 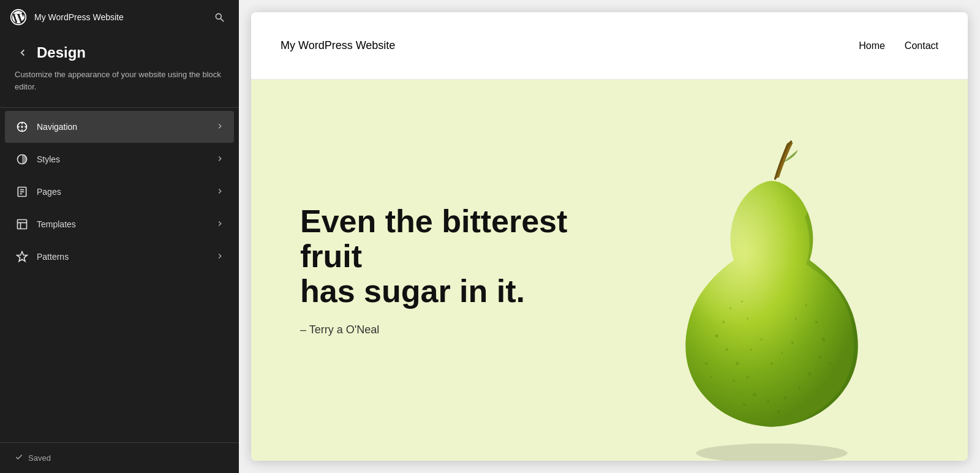 What do you see at coordinates (22, 224) in the screenshot?
I see `templates-icon` at bounding box center [22, 224].